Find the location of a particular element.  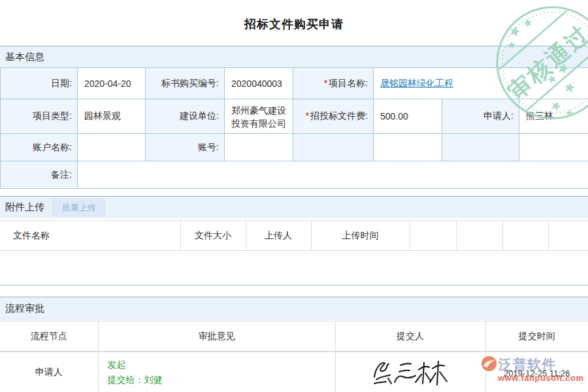

col-file-size: 文件大小 is located at coordinates (213, 236).